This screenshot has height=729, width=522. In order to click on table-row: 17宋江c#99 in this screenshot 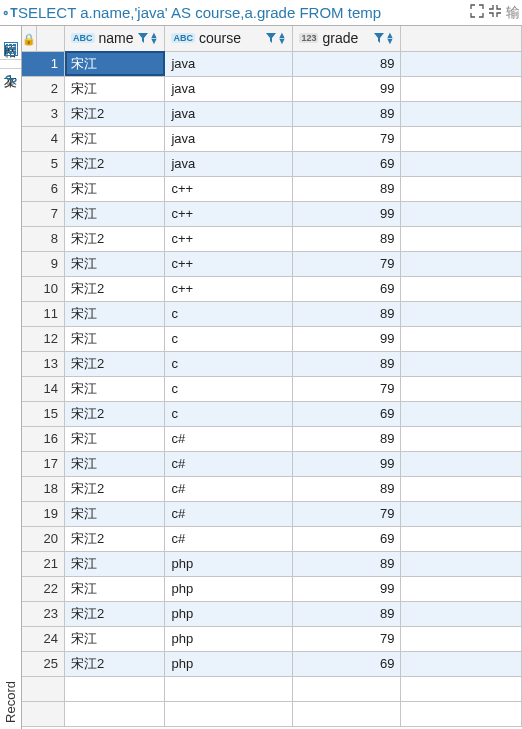, I will do `click(272, 464)`.